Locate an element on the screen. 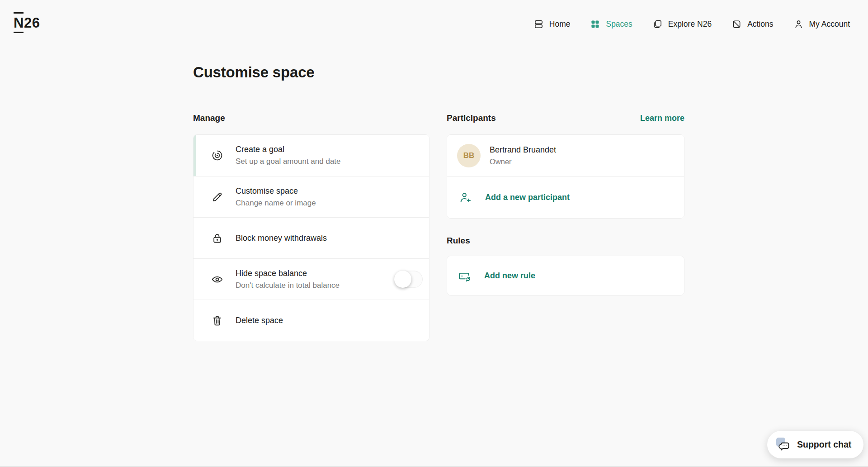 This screenshot has width=868, height=467. manage-header: Manage is located at coordinates (209, 118).